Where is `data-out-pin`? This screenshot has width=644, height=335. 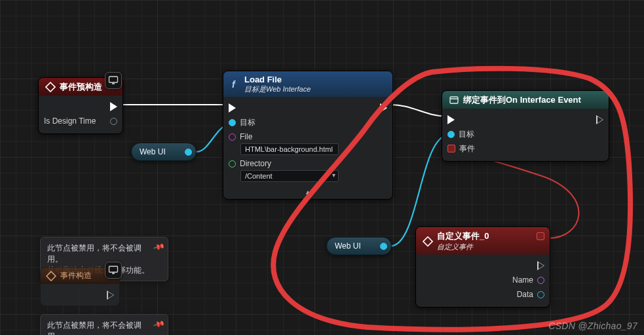 data-out-pin is located at coordinates (541, 294).